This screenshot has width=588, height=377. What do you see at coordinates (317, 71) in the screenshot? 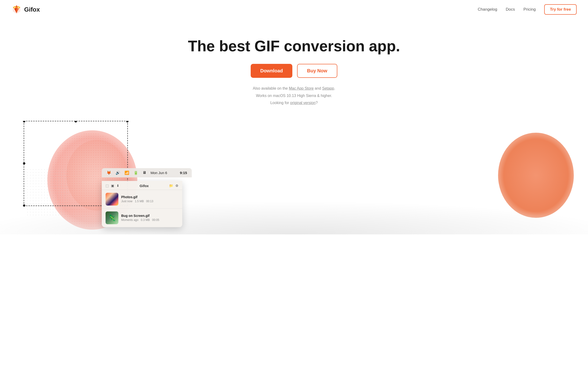
I see `buy-now-button: Buy Now` at bounding box center [317, 71].